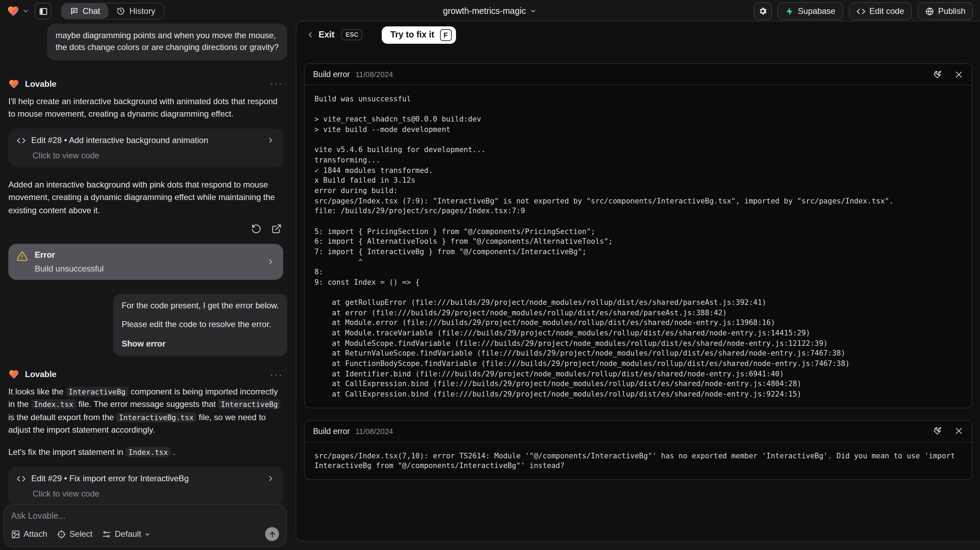  I want to click on lovable-logo-menu, so click(18, 11).